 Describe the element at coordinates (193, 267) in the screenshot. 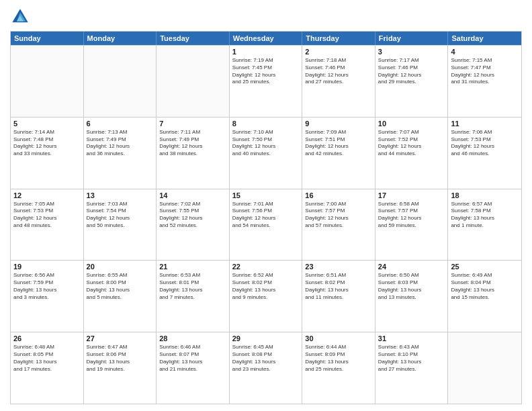

I see `day-number: 21` at that location.